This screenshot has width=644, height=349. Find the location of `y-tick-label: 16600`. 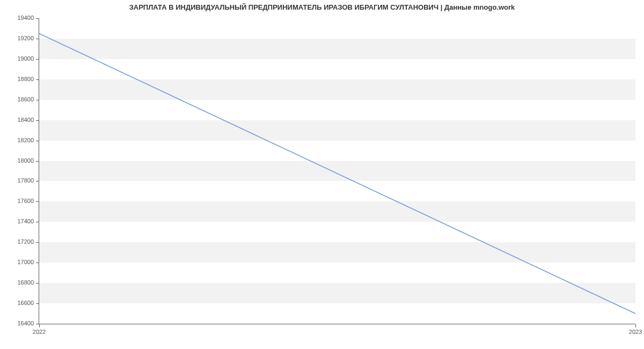

y-tick-label: 16600 is located at coordinates (26, 303).